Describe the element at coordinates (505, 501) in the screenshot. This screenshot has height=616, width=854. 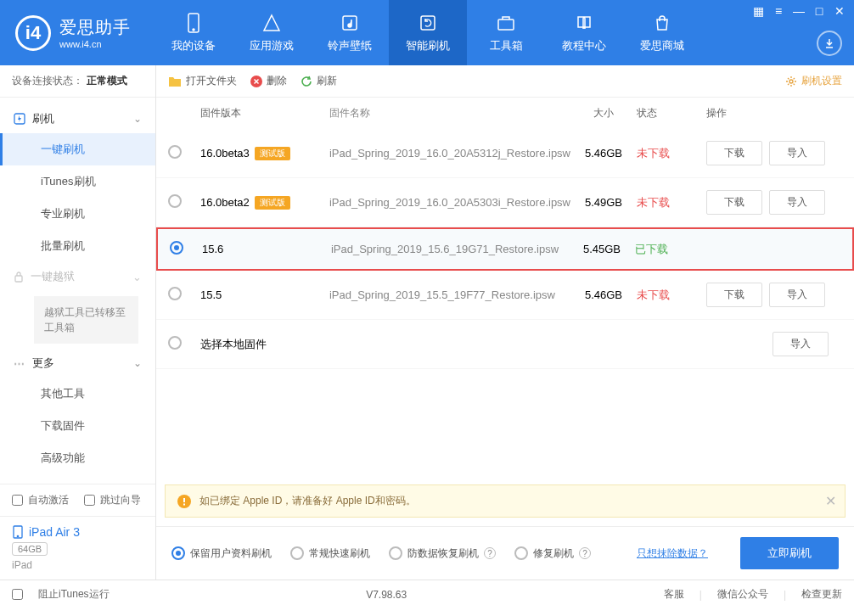
I see `apple-id-notice: 如已绑定 Apple ID，请准备好 Apple ID和密码。 ✕` at that location.